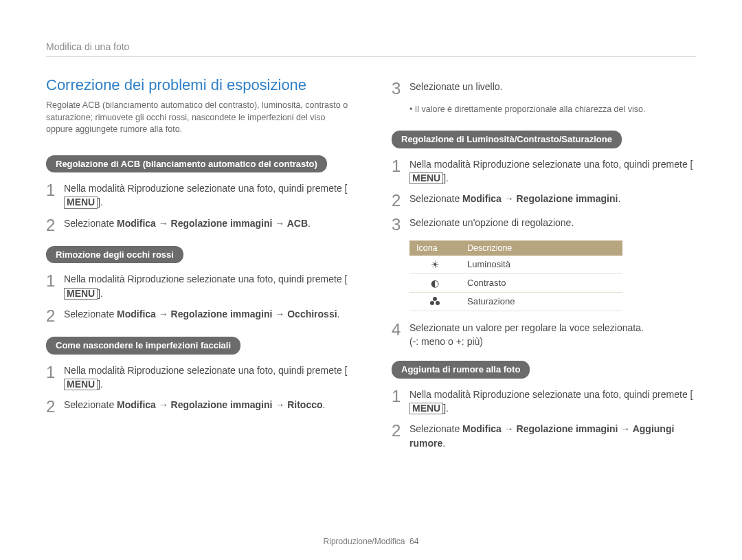 The width and height of the screenshot is (742, 560). What do you see at coordinates (435, 301) in the screenshot?
I see `saturation-icon` at bounding box center [435, 301].